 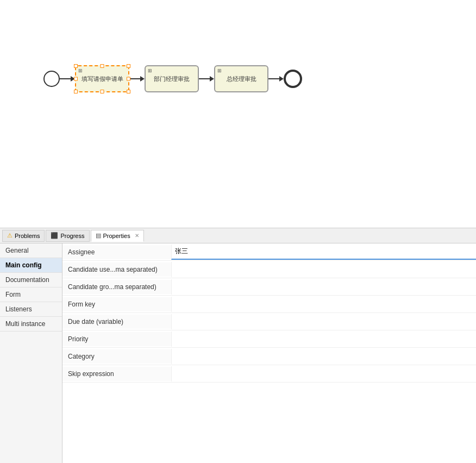 I want to click on tab-bar: ⚠ Problems ⬛ Progress ▤ Properties ✕, so click(x=238, y=236).